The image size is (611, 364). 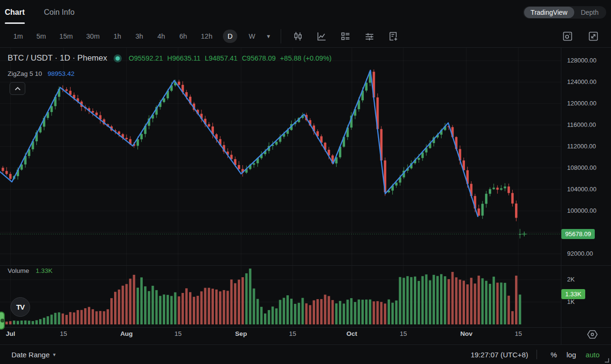 What do you see at coordinates (41, 36) in the screenshot?
I see `timeframe-button-5m: 5m` at bounding box center [41, 36].